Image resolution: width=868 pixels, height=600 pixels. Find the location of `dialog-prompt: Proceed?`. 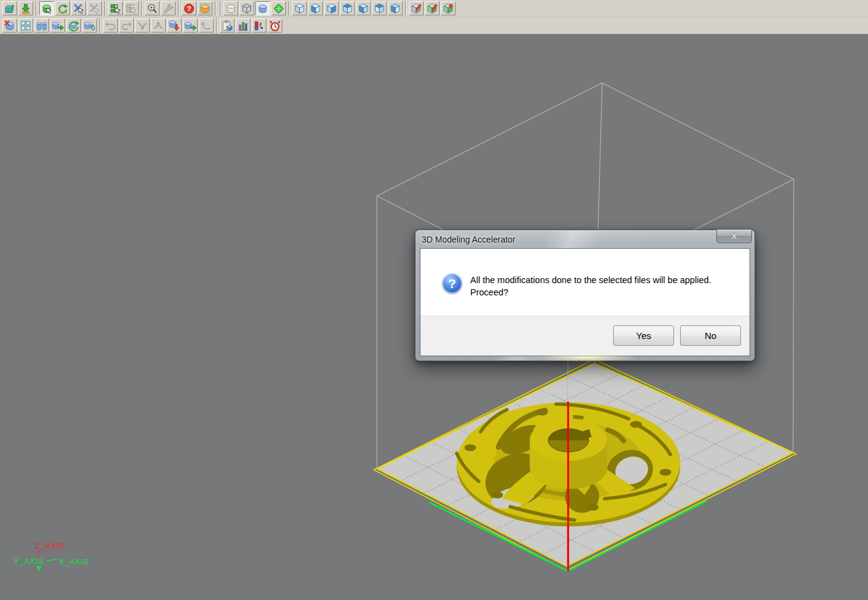

dialog-prompt: Proceed? is located at coordinates (591, 292).